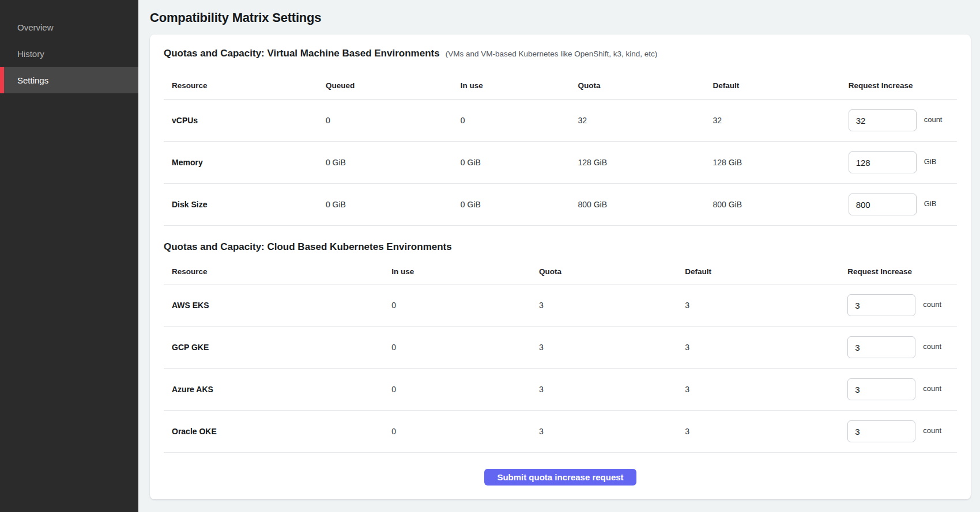 This screenshot has height=512, width=980. I want to click on default-value: 128 GiB, so click(772, 162).